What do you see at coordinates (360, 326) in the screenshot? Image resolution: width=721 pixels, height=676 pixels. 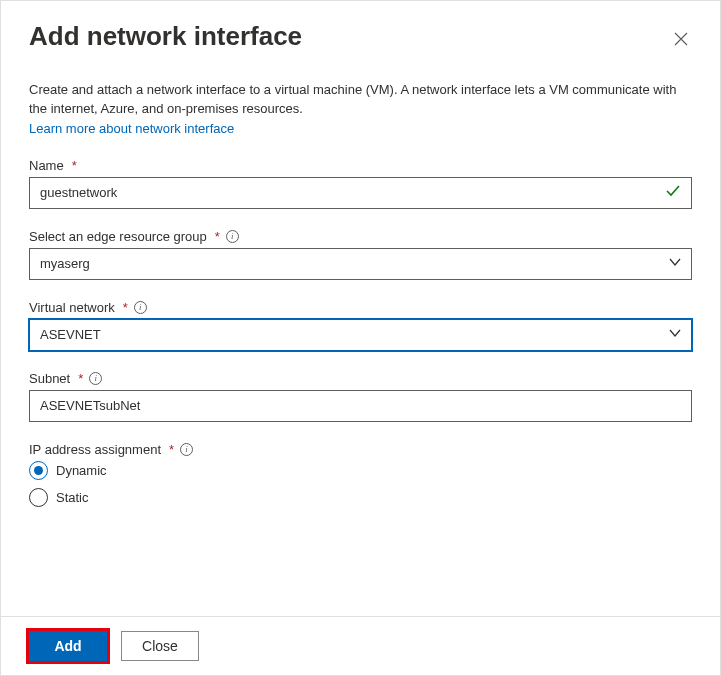 I see `field-virtual-network: Virtual network * i ASEVNET` at bounding box center [360, 326].